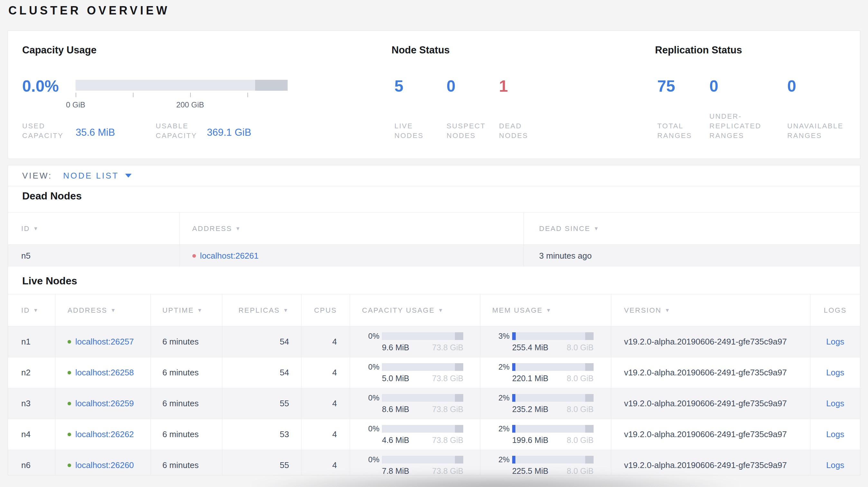 This screenshot has width=868, height=487. I want to click on node-id: n4, so click(32, 434).